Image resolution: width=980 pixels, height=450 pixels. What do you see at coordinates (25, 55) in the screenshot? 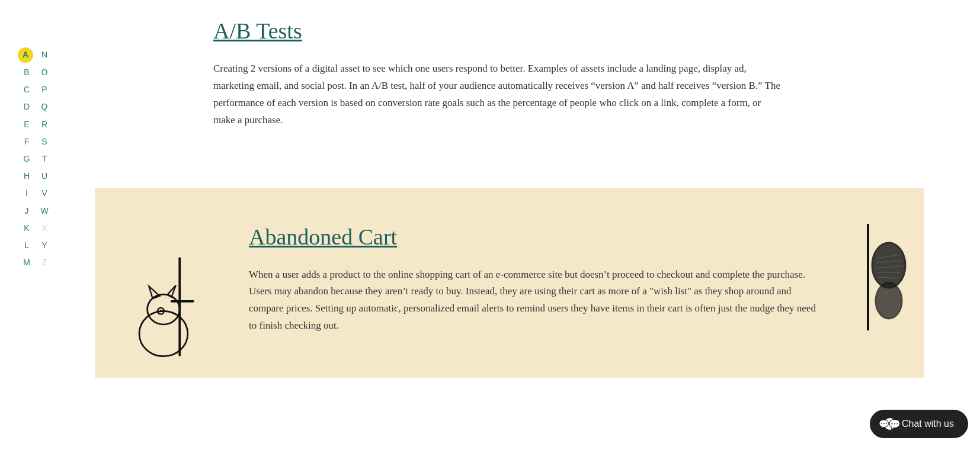
I see `sidebar-letter-a: A` at bounding box center [25, 55].